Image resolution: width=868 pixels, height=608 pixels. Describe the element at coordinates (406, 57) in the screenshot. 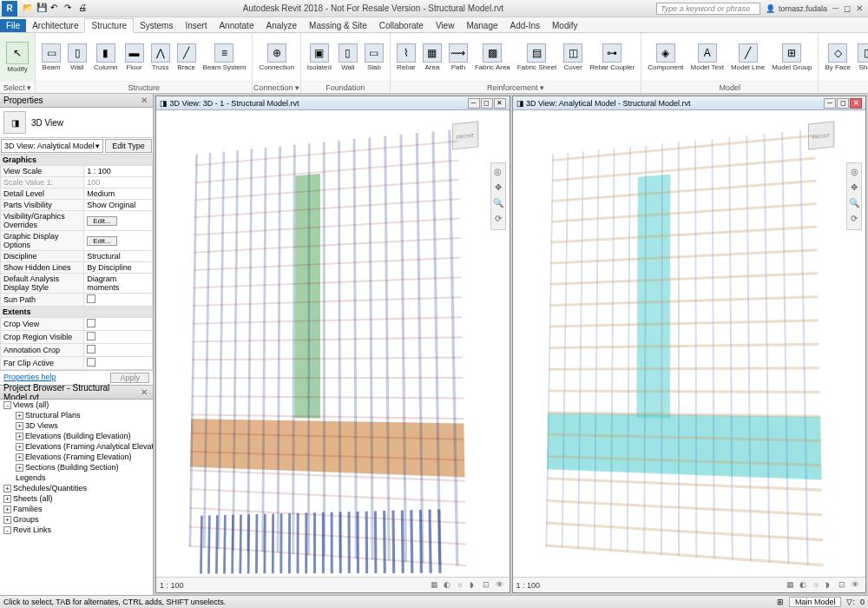

I see `rebar-button: ⌇Rebar` at that location.